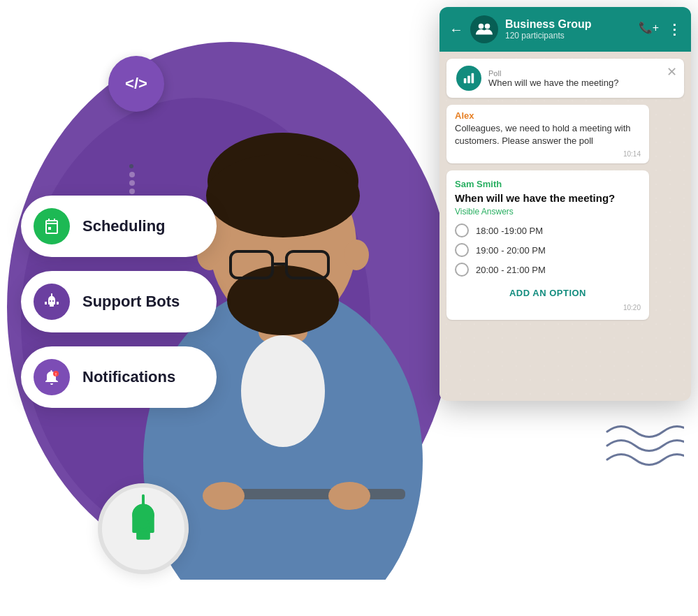 The width and height of the screenshot is (698, 616). I want to click on feature-card-notifications: ! Notifications, so click(119, 377).